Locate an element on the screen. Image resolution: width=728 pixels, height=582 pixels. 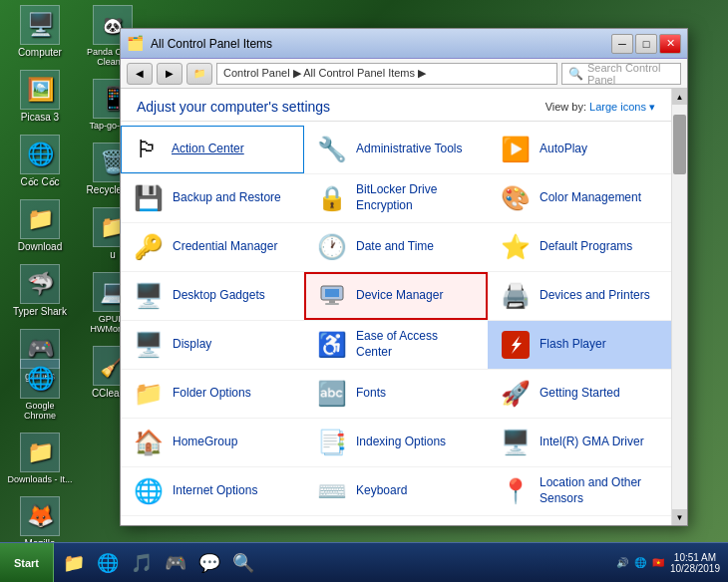
item-admin-tools: 🔧 Administrative Tools is located at coordinates (396, 149).